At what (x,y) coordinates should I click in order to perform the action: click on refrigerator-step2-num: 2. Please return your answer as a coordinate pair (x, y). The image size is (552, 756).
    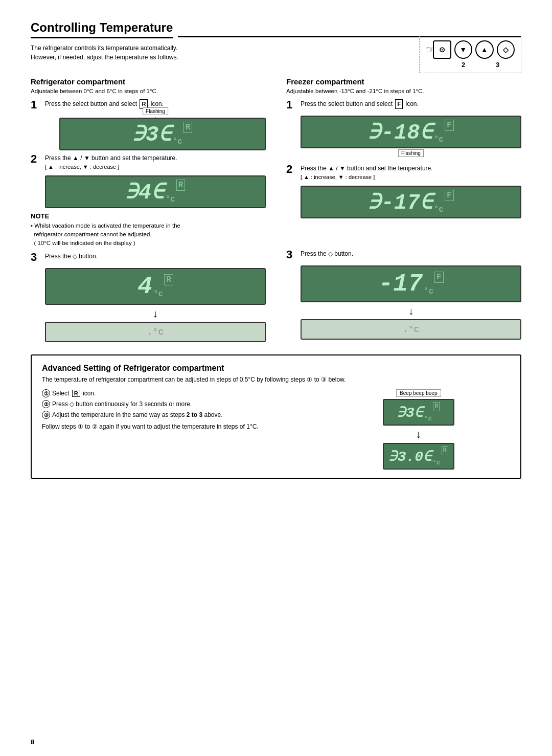
    Looking at the image, I should click on (36, 159).